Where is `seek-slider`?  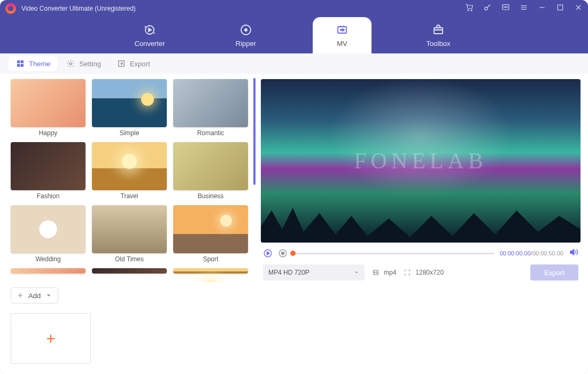
seek-slider is located at coordinates (393, 253).